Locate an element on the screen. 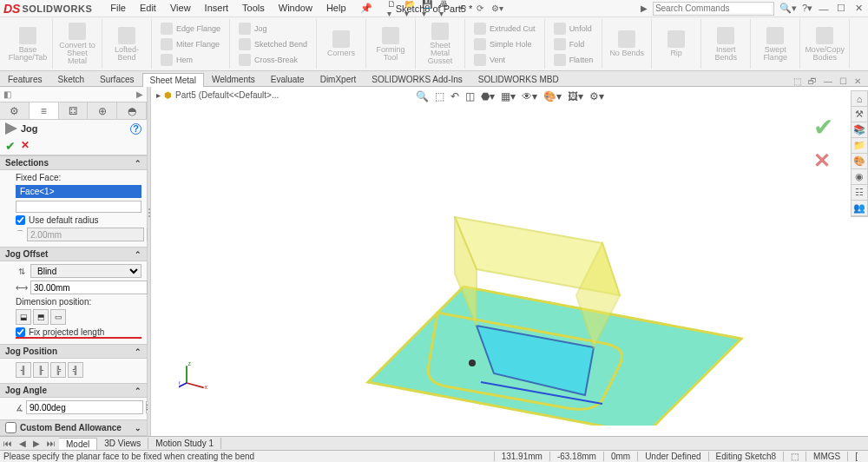 The width and height of the screenshot is (868, 462). display-manager-tab: ◓ is located at coordinates (132, 111).